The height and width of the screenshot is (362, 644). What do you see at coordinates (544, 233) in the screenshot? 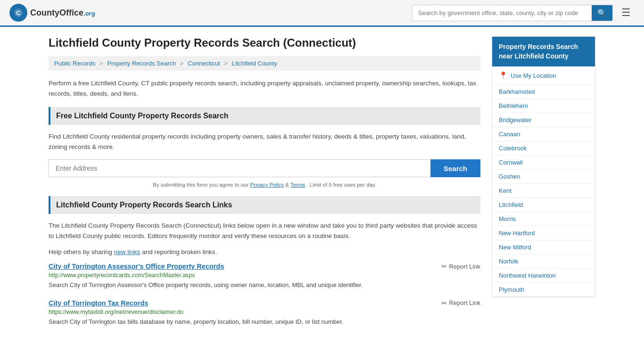
I see `sidebar-list-item: New Hartford` at bounding box center [544, 233].